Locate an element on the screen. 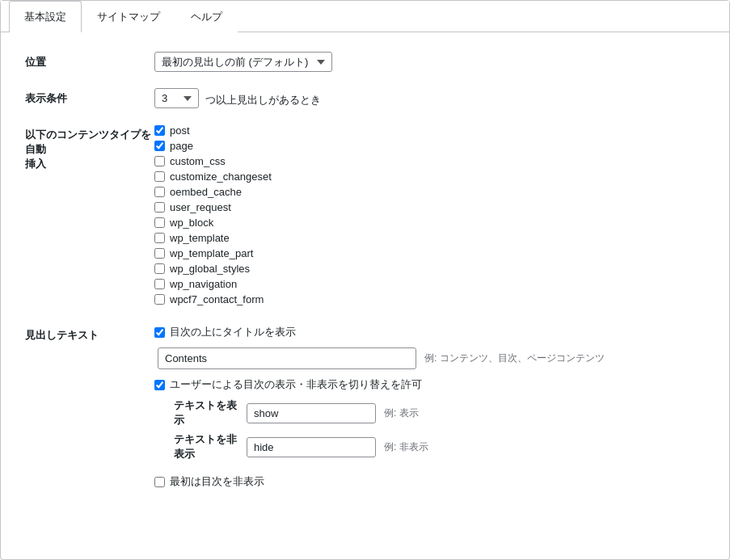 The image size is (730, 560). hide-text-label: テキストを非表示 is located at coordinates (206, 447).